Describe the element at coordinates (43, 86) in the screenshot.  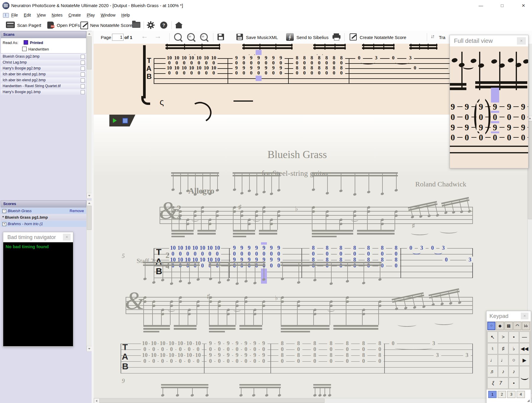
I see `scan-file-row: Handwritten - Ravel String Quartet.tif` at that location.